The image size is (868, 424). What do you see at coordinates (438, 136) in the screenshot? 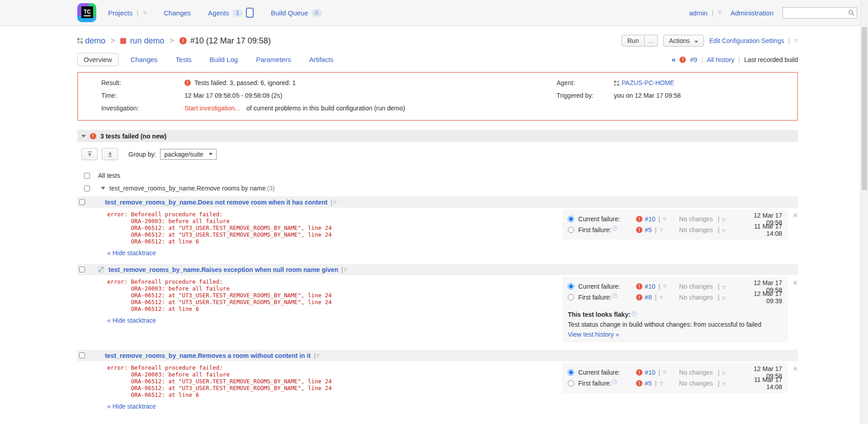
I see `failed-tests-section-header: 3 tests failed (no new)` at bounding box center [438, 136].